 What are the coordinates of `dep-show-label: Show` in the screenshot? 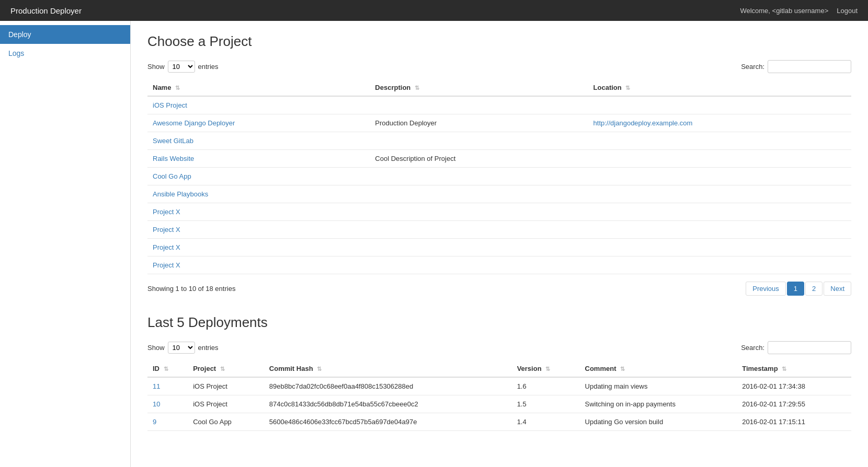 It's located at (156, 348).